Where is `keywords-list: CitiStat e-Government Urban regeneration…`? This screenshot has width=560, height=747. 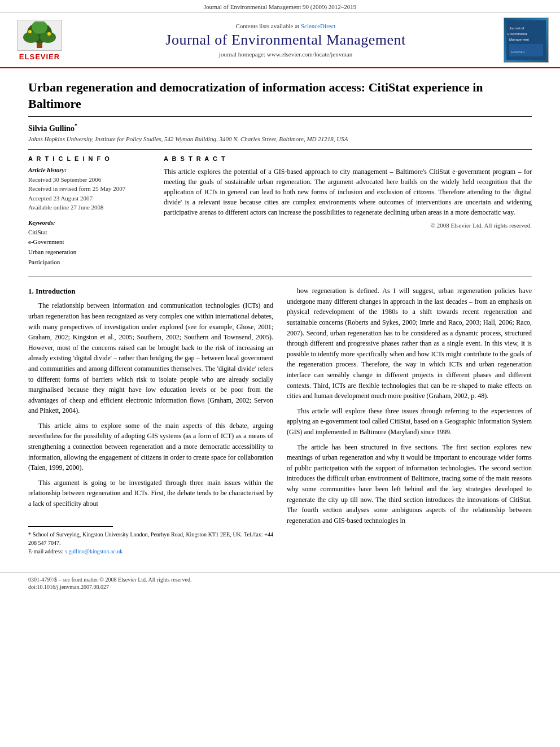 keywords-list: CitiStat e-Government Urban regeneration… is located at coordinates (90, 247).